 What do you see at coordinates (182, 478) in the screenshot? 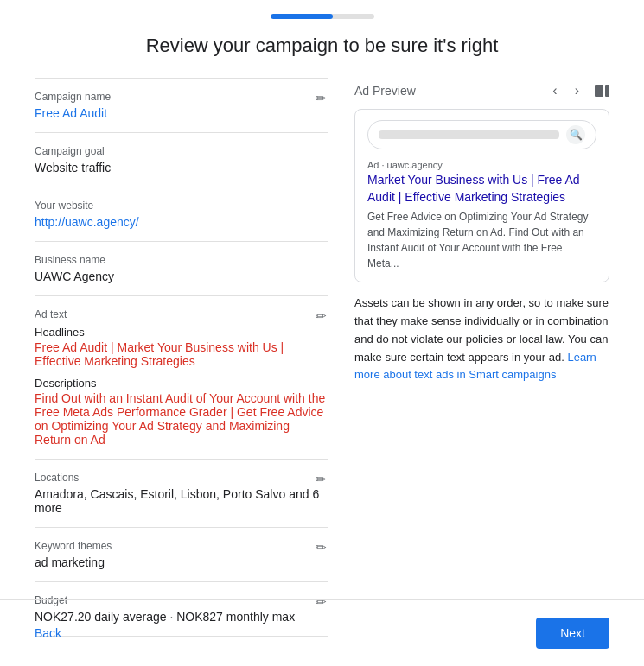
I see `locations-label: Locations` at bounding box center [182, 478].